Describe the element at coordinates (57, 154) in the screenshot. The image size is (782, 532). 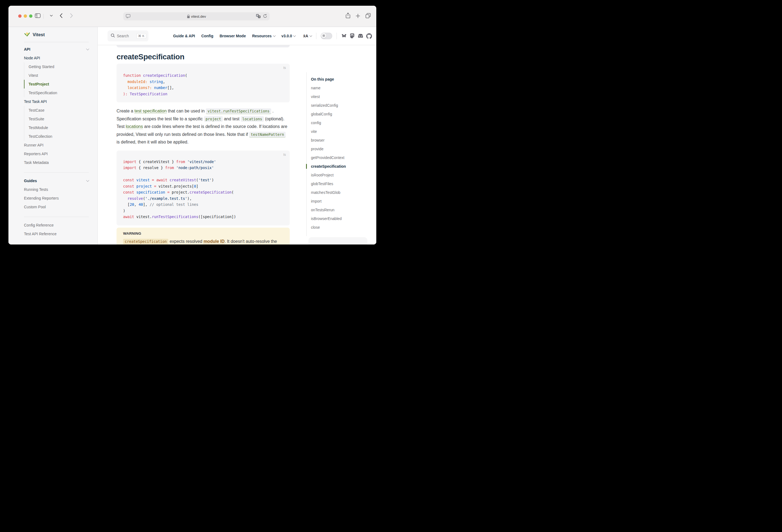
I see `sidebar-item-reporters-api: Reporters API` at that location.